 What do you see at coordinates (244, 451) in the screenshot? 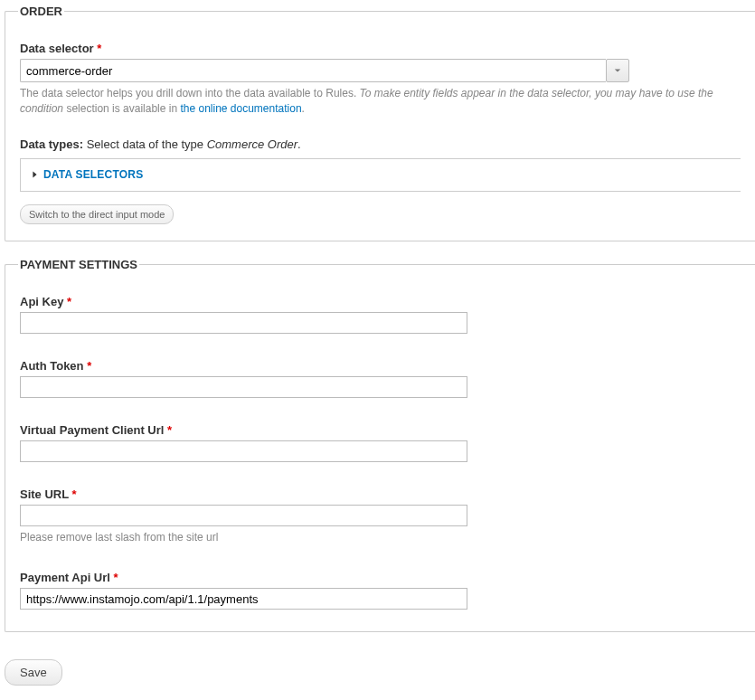
I see `vpc-url-input` at bounding box center [244, 451].